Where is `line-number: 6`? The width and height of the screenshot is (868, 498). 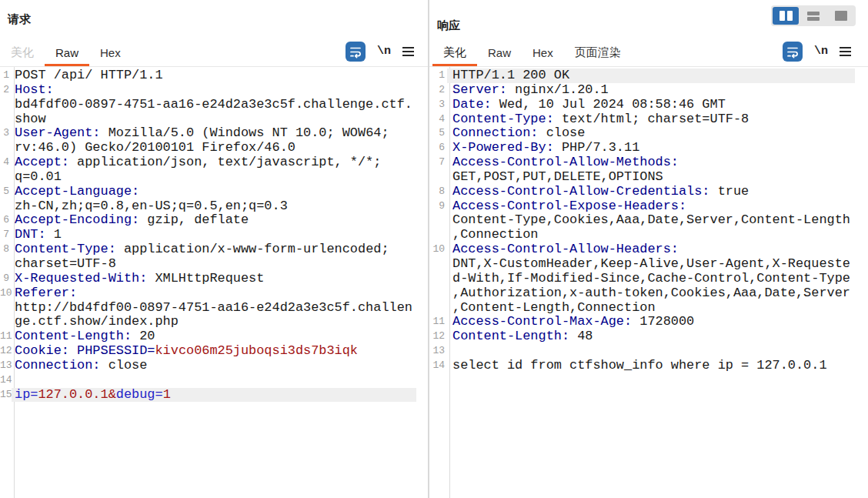 line-number: 6 is located at coordinates (439, 148).